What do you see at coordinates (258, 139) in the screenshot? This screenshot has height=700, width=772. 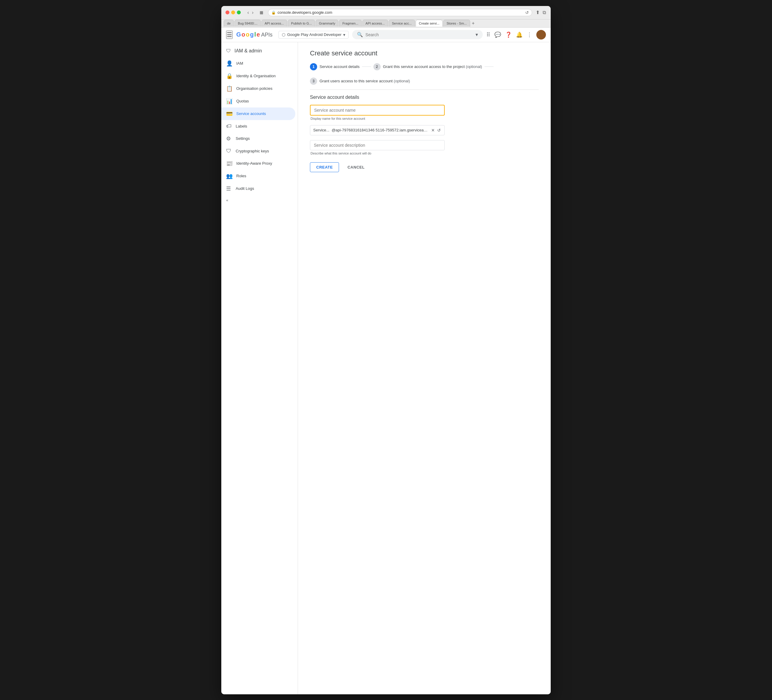 I see `sidebar-item-settings: ⚙ Settings` at bounding box center [258, 139].